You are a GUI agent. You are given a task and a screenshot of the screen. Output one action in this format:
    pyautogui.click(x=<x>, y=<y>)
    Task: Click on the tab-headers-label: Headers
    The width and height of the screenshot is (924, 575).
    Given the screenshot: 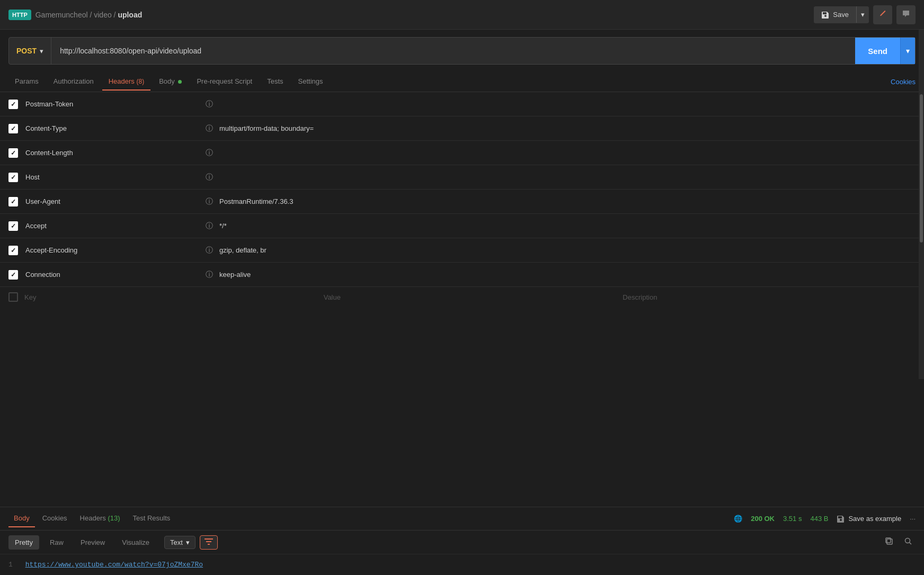 What is the action you would take?
    pyautogui.click(x=122, y=82)
    